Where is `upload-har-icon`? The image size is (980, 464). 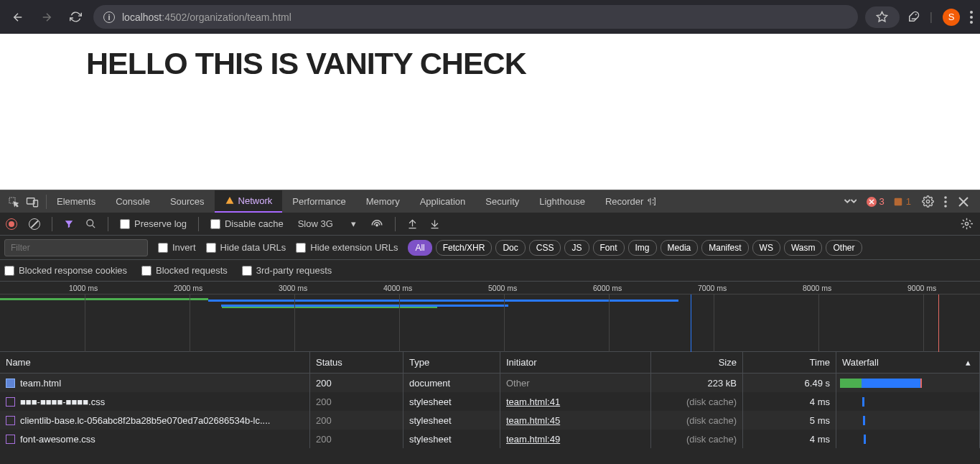
upload-har-icon is located at coordinates (412, 224).